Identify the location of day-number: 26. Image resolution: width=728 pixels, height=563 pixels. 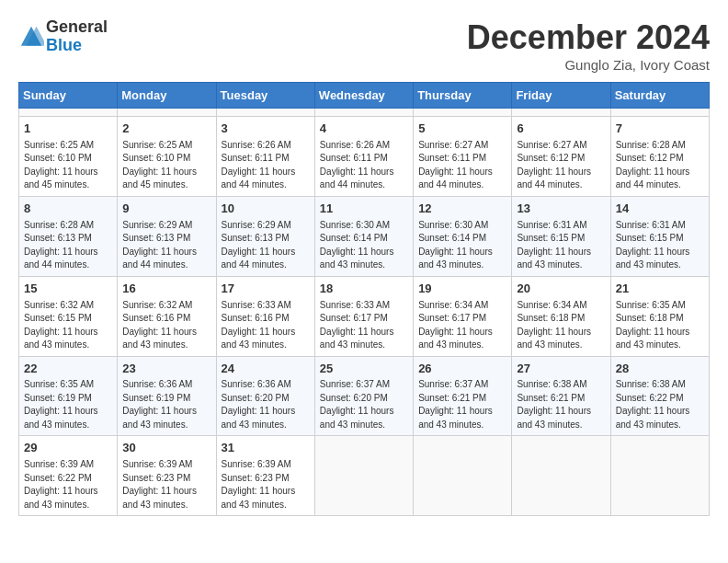
(462, 370).